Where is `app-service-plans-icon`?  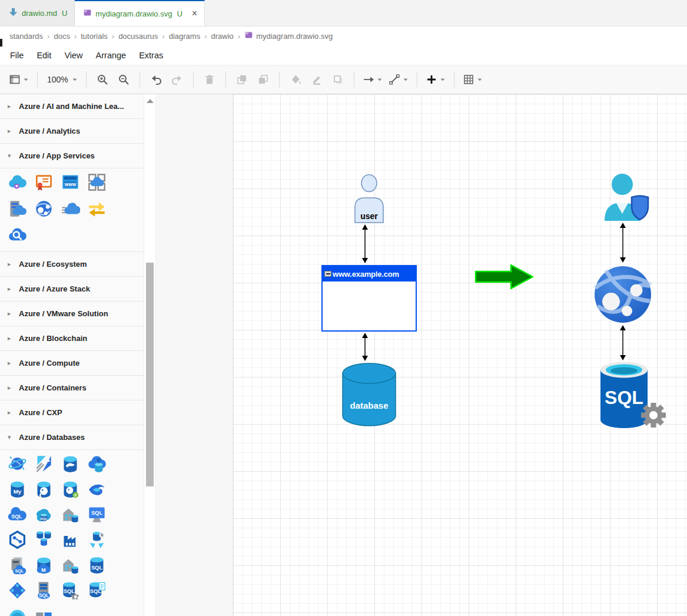 app-service-plans-icon is located at coordinates (18, 208).